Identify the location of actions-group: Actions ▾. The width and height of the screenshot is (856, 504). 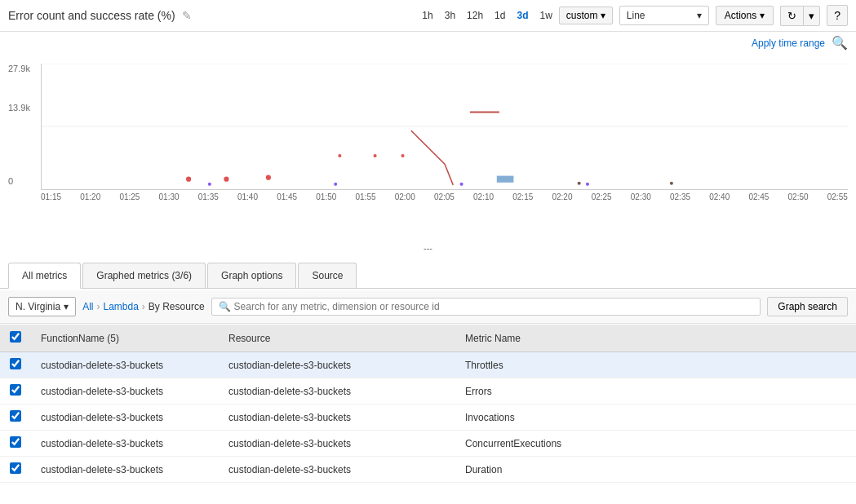
(744, 15).